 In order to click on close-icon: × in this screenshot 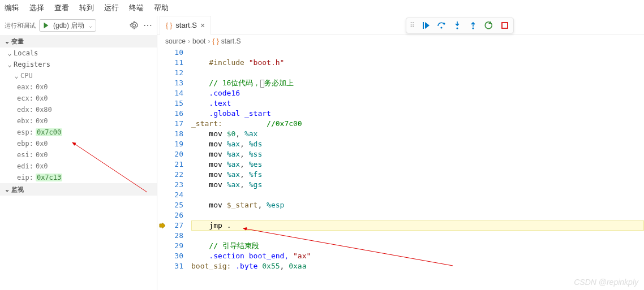, I will do `click(203, 25)`.